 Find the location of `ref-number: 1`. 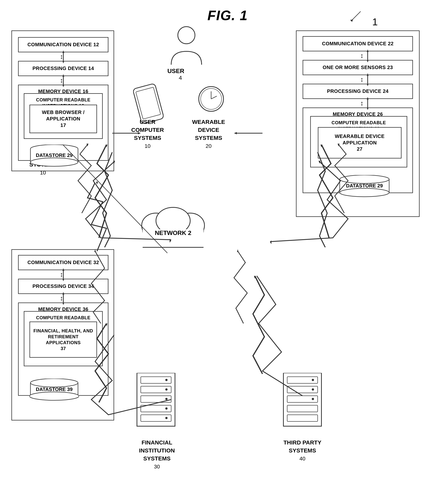

ref-number: 1 is located at coordinates (375, 22).